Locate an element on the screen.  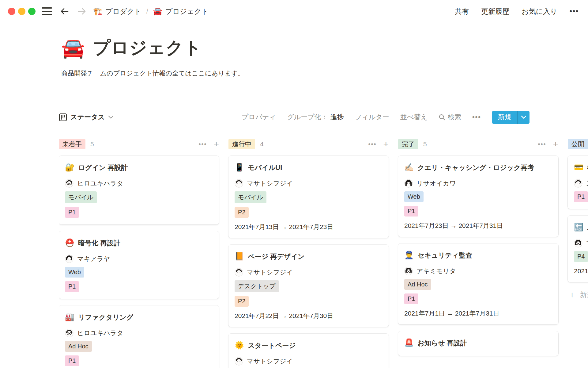
card-tag-row: デスクトップ is located at coordinates (309, 286).